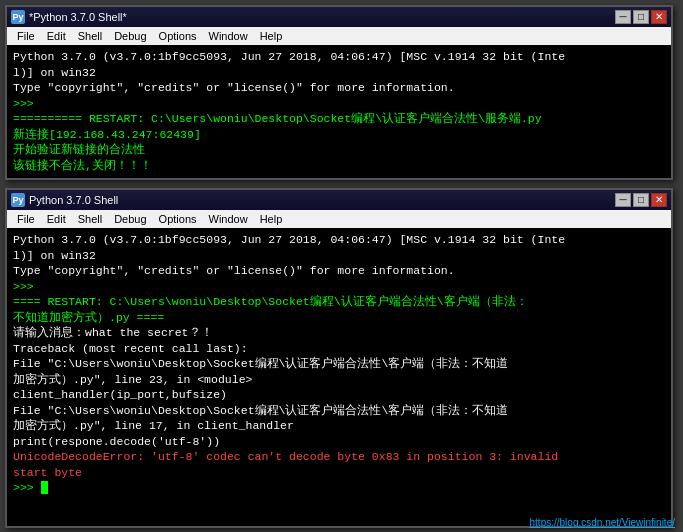  What do you see at coordinates (339, 135) in the screenshot?
I see `console-line: 新连接[192.168.43.247:62439]` at bounding box center [339, 135].